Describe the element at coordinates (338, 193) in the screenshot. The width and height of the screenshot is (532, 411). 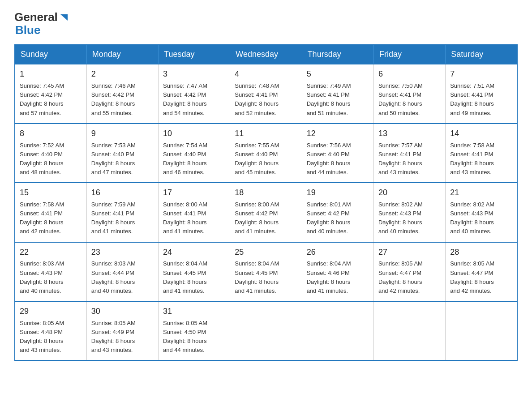
I see `day-number: 19` at that location.